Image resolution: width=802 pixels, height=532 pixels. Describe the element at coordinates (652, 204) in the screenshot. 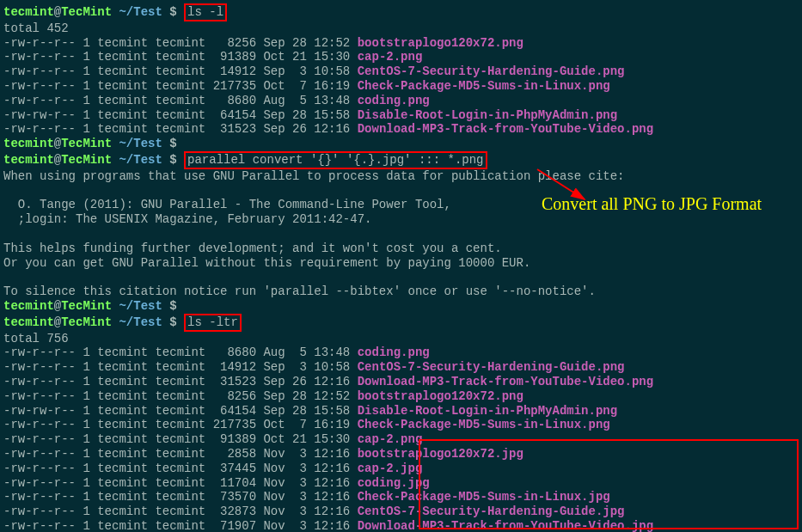

I see `annotation-text: Convert all PNG to JPG Format` at that location.